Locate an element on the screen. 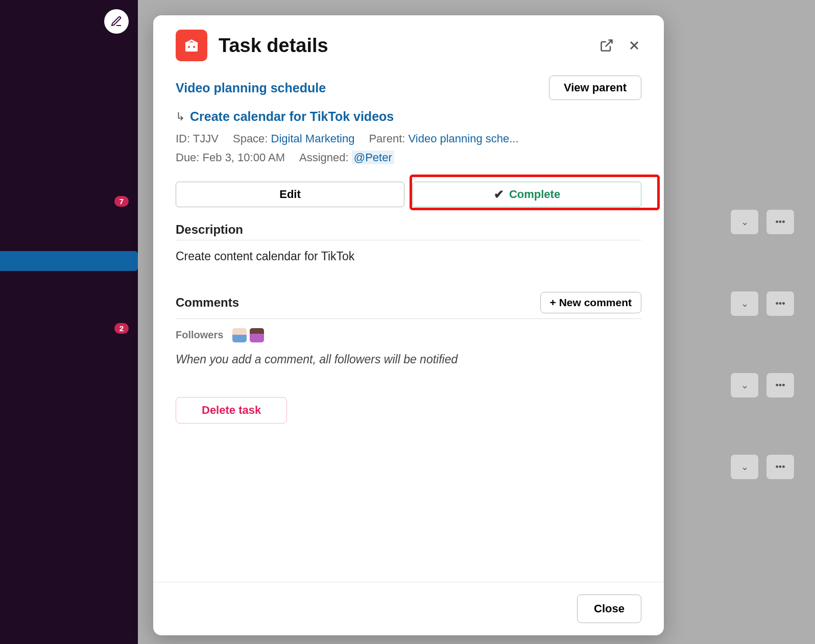 The image size is (815, 644). space-link: Digital Marketing is located at coordinates (313, 139).